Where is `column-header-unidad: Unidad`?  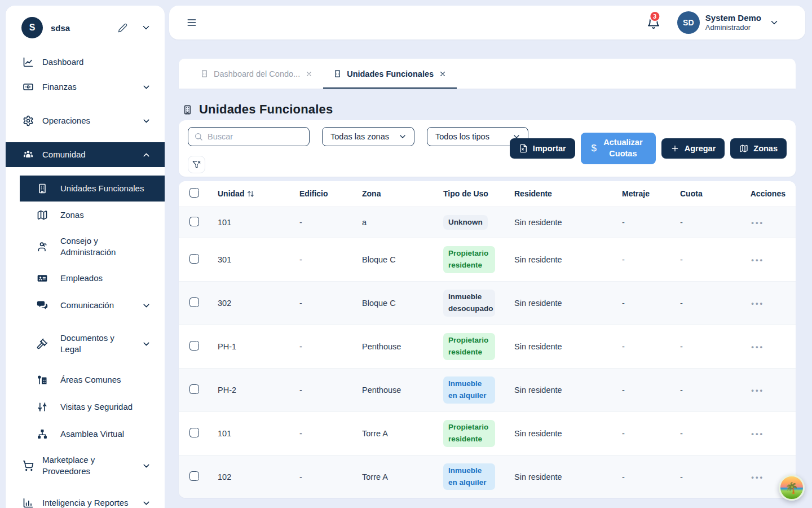 column-header-unidad: Unidad is located at coordinates (247, 194).